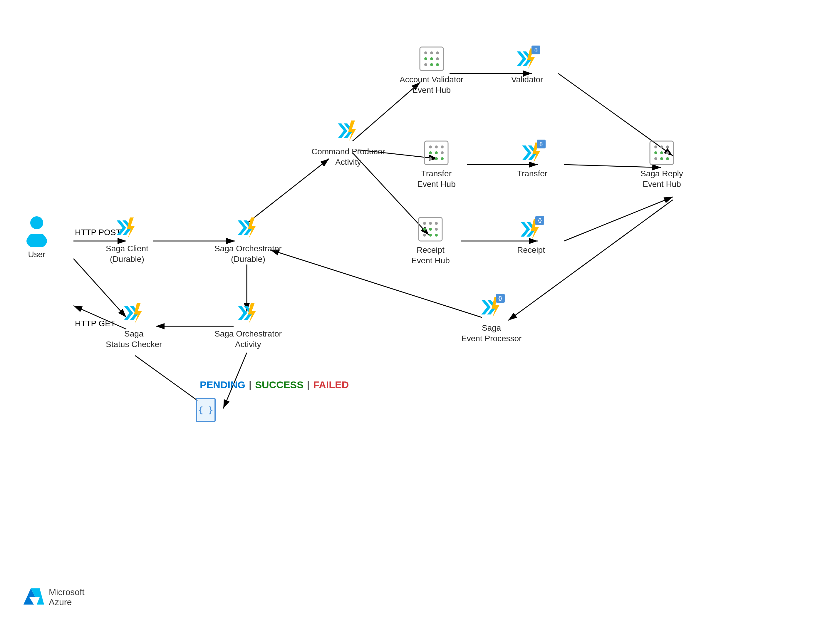 Image resolution: width=840 pixels, height=631 pixels. I want to click on azure-logo: Microsoft Azure, so click(54, 597).